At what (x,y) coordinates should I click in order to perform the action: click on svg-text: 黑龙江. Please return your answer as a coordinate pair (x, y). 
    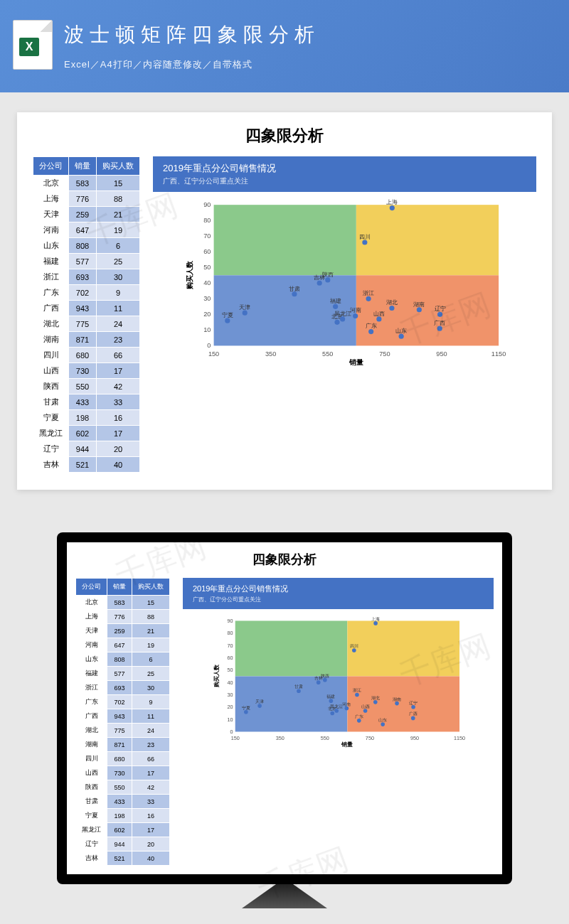
    Looking at the image, I should click on (336, 707).